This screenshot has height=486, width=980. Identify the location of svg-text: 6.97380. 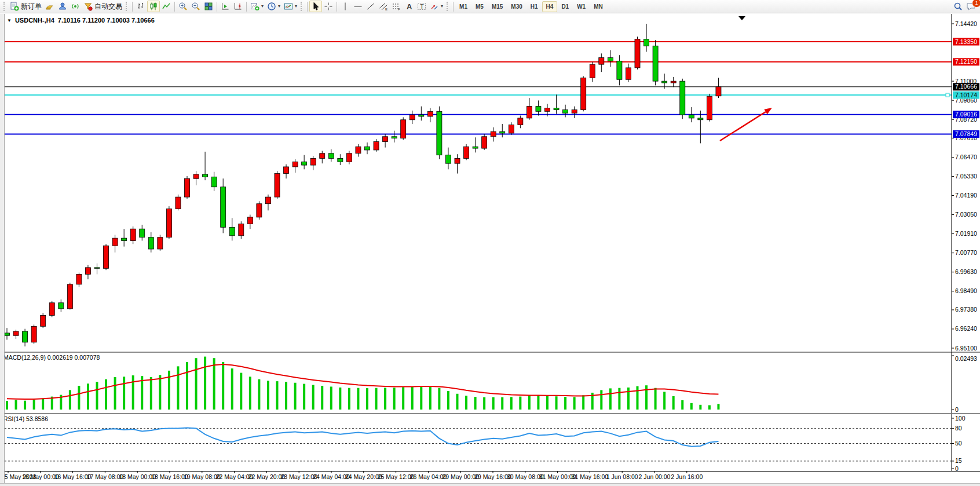
(966, 309).